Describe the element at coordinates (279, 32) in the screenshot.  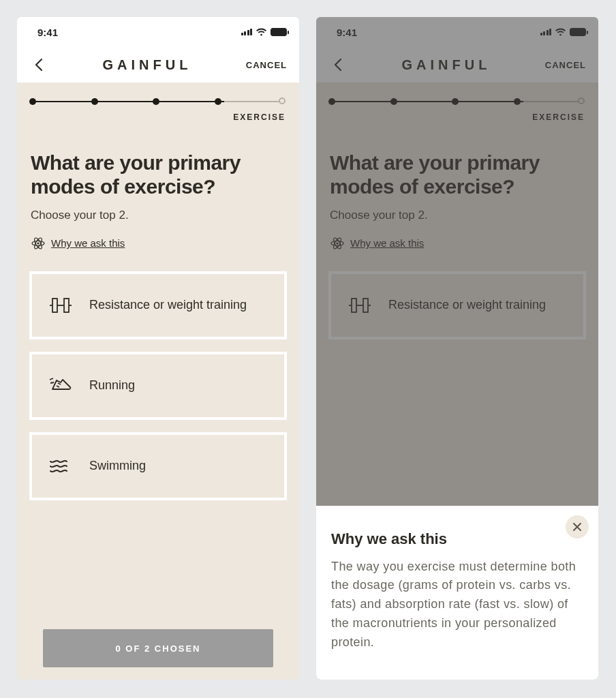
I see `battery-icon` at that location.